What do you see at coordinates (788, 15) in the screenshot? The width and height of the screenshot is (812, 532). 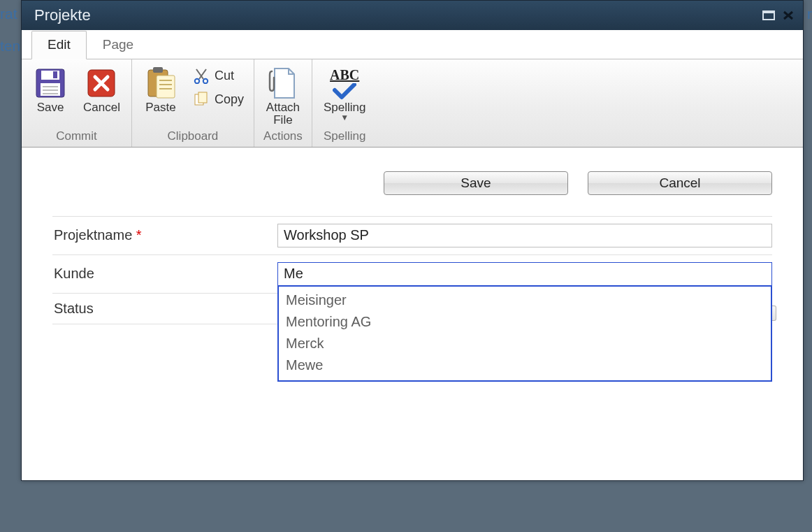 I see `close-icon` at bounding box center [788, 15].